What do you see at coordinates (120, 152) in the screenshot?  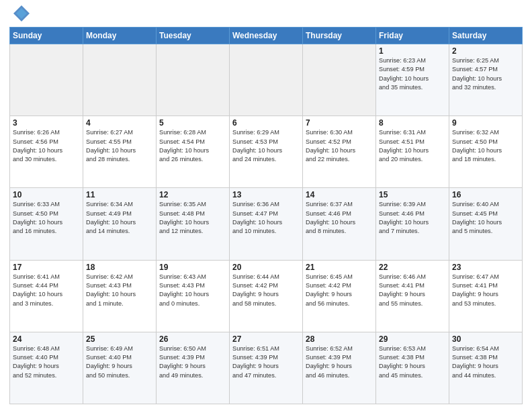 I see `day-cell: 4Sunrise: 6:27 AMSunset: 4:55 PMDaylight…` at bounding box center [120, 152].